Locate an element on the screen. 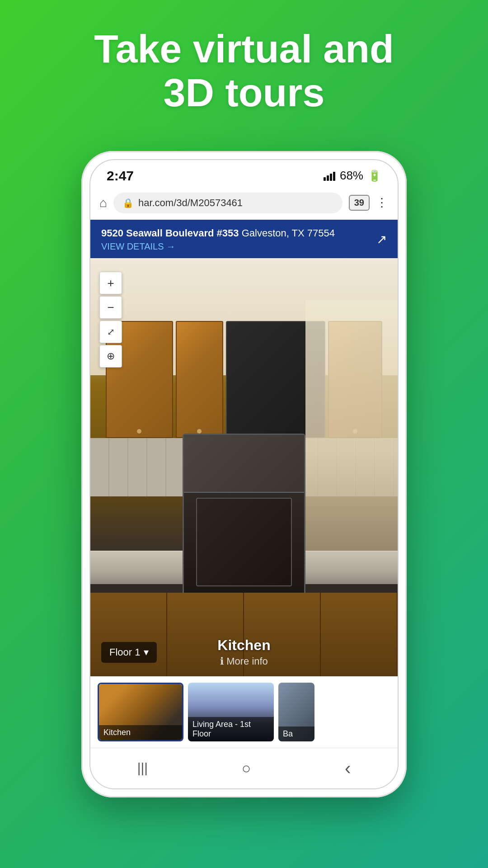  lock-icon: 🔒 is located at coordinates (128, 203).